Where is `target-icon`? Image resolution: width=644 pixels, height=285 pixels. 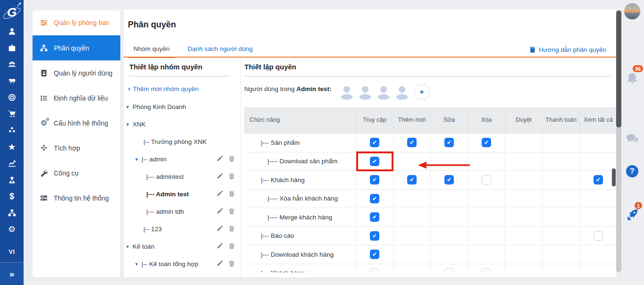
target-icon is located at coordinates (12, 97).